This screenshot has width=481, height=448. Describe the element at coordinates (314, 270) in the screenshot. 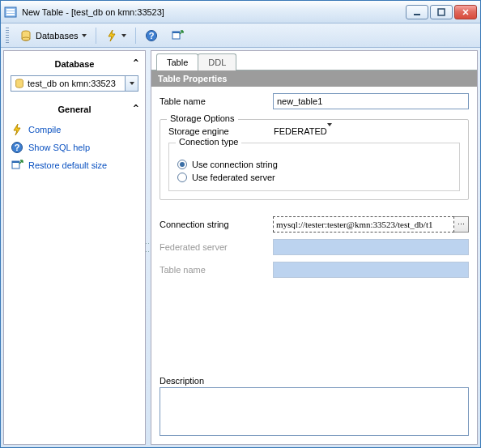

I see `fed-table-name-row: Table name` at that location.